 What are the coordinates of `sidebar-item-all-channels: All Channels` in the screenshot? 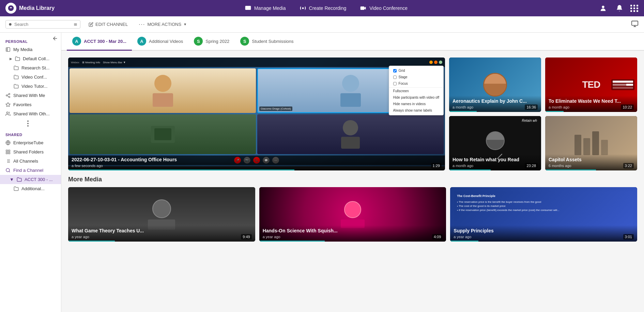 It's located at (31, 161).